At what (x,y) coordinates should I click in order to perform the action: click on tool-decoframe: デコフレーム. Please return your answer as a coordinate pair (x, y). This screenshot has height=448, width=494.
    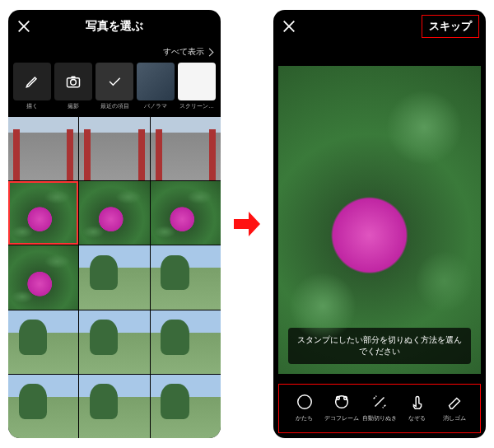
    Looking at the image, I should click on (342, 408).